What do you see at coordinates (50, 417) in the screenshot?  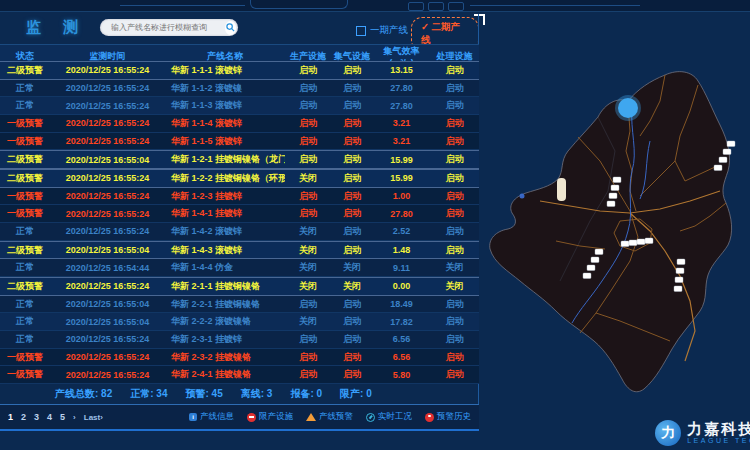 I see `page-button: 4` at bounding box center [50, 417].